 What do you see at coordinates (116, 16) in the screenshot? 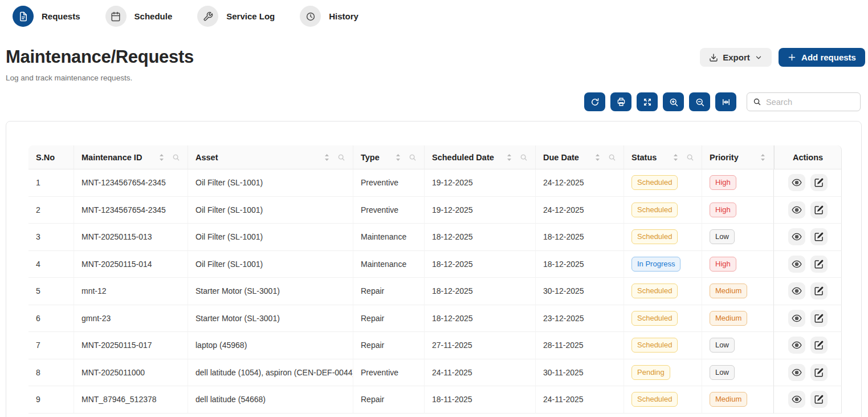
I see `calendar-icon` at bounding box center [116, 16].